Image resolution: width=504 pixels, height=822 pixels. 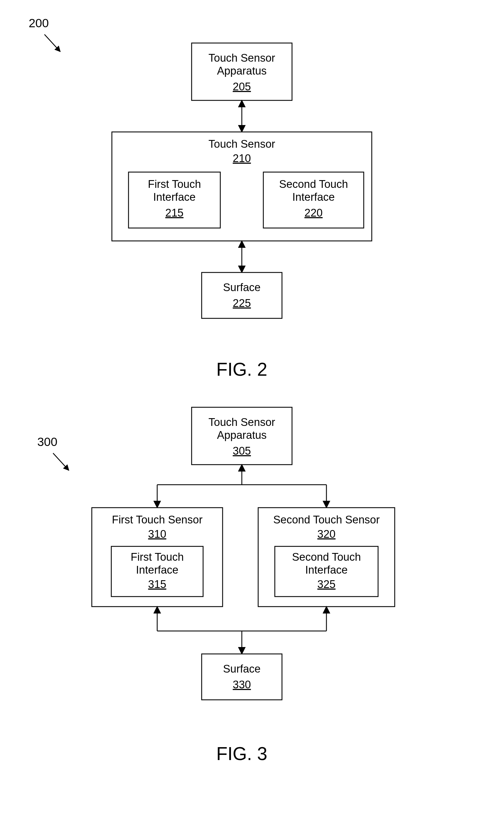 What do you see at coordinates (174, 213) in the screenshot?
I see `fig2-iface1-num: 215` at bounding box center [174, 213].